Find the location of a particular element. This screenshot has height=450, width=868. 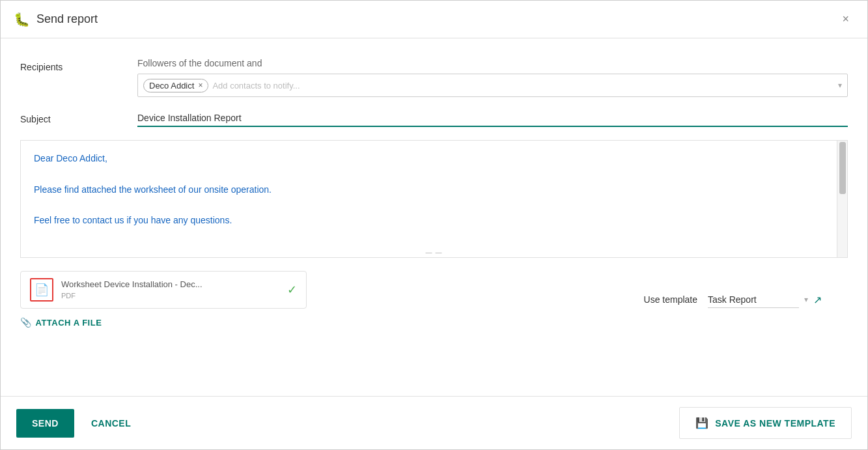

attachments-section: 📄 Worksheet Device Installation - Dec...… is located at coordinates (322, 300).